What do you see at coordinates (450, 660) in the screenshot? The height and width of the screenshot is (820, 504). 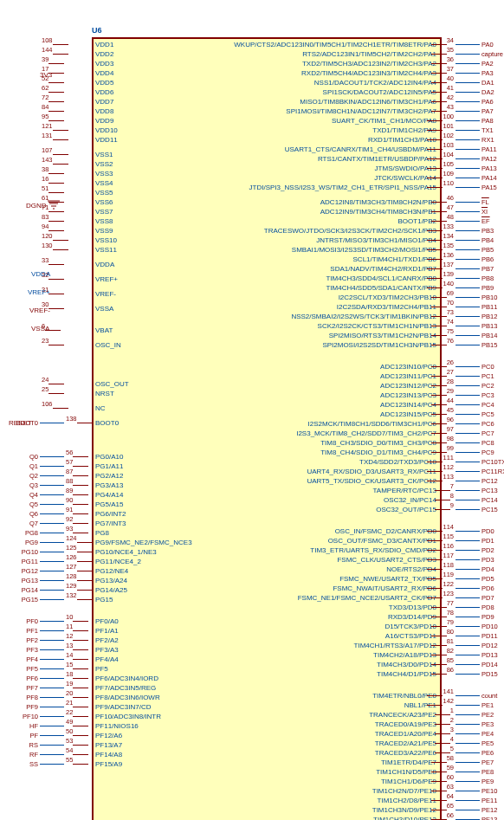 I see `pin-number: 85` at bounding box center [450, 660].